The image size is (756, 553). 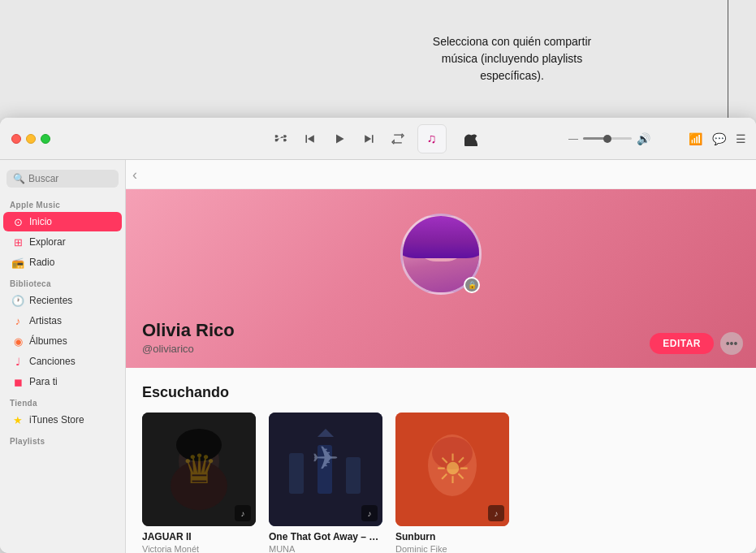 What do you see at coordinates (199, 549) in the screenshot?
I see `album-artist: Victoria Monét` at bounding box center [199, 549].